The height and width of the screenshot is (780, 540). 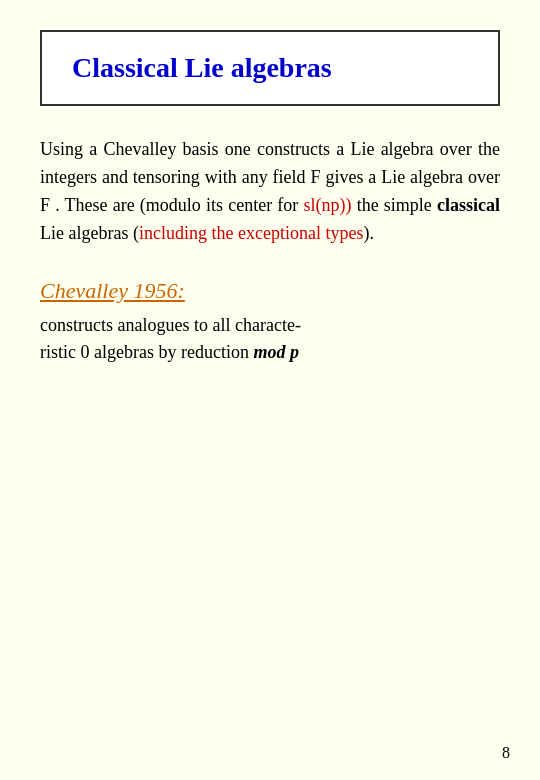 What do you see at coordinates (368, 233) in the screenshot?
I see `main-text-end: ).` at bounding box center [368, 233].